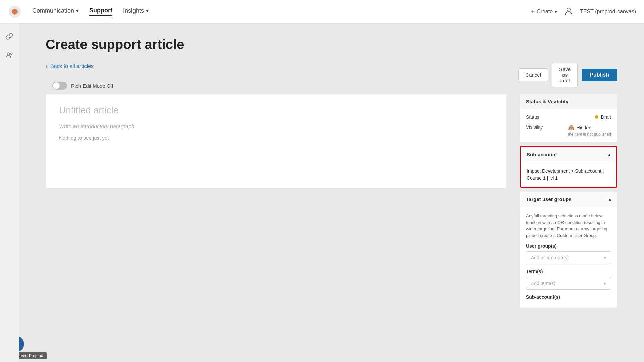 This screenshot has width=644, height=362. I want to click on user-groups-chevron-icon, so click(605, 258).